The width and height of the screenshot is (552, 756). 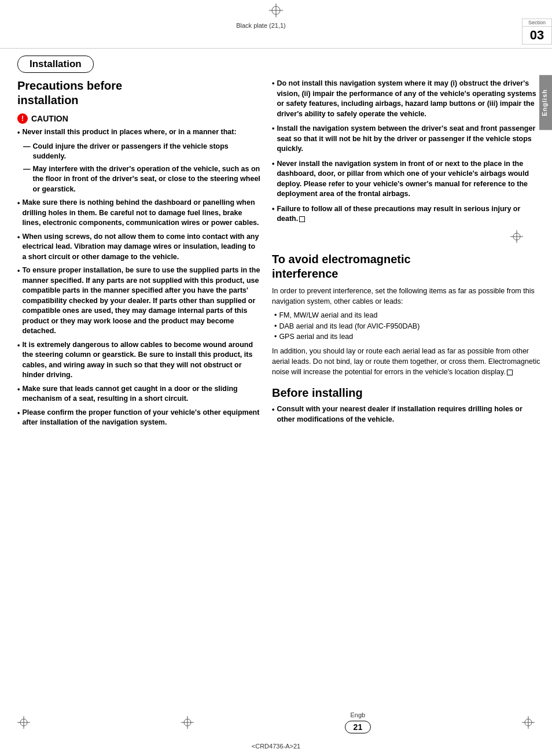 I want to click on list-item: — Could injure the driver or passengers …, so click(x=142, y=152).